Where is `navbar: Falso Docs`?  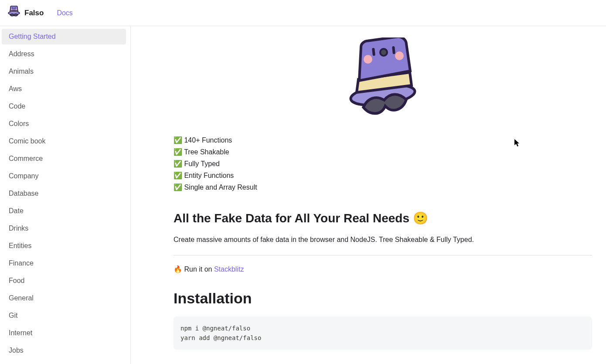 navbar: Falso Docs is located at coordinates (303, 13).